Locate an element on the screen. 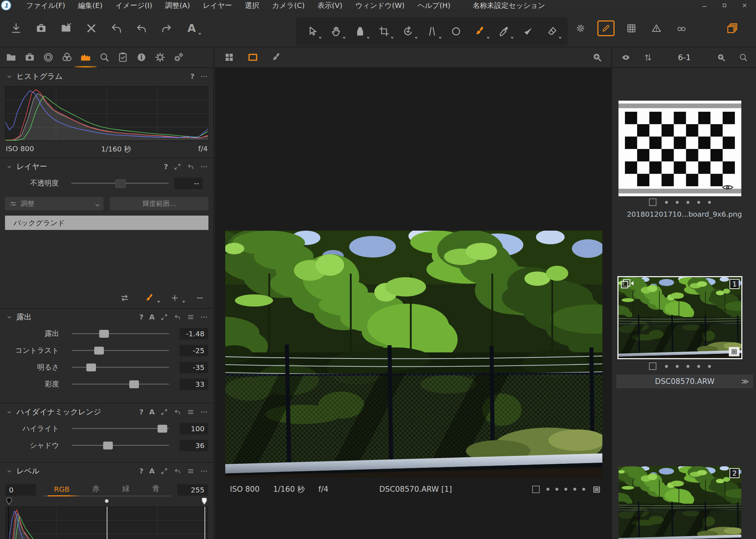 This screenshot has width=756, height=539. styles-button: A is located at coordinates (192, 28).